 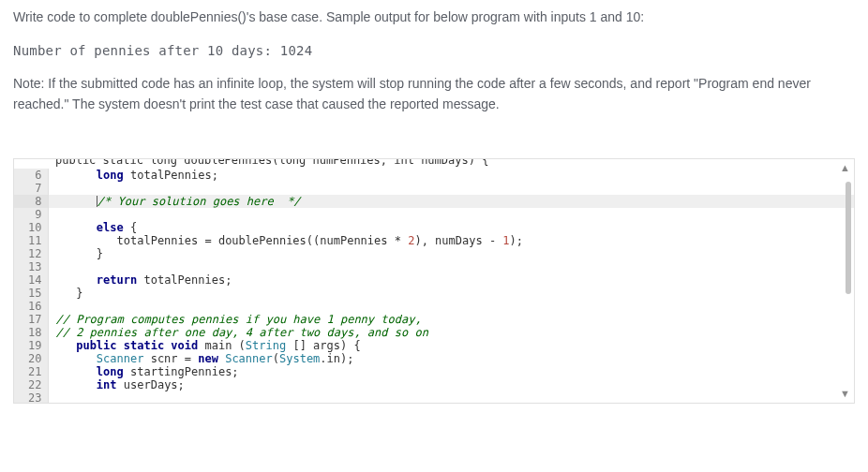 What do you see at coordinates (846, 393) in the screenshot?
I see `chevron-down-icon: ▼` at bounding box center [846, 393].